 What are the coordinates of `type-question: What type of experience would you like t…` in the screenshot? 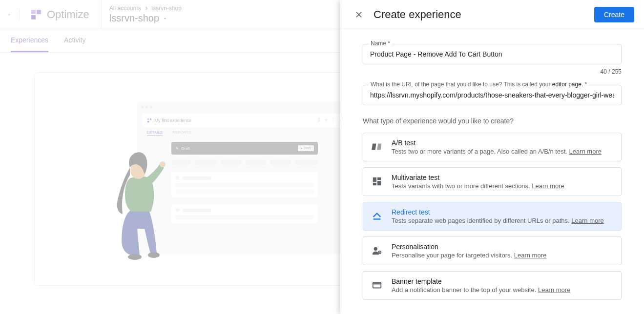 It's located at (492, 121).